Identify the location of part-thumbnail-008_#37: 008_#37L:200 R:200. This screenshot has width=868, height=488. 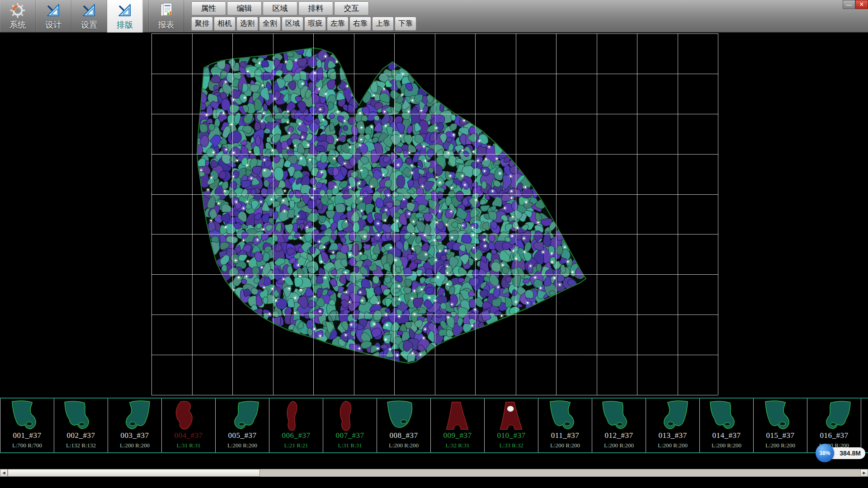
(404, 426).